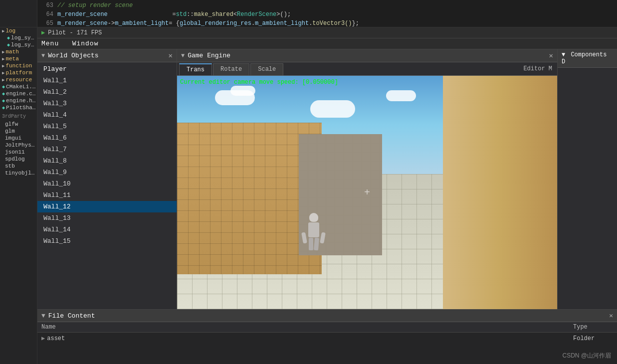  What do you see at coordinates (73, 56) in the screenshot?
I see `world-objects-title: World Objects` at bounding box center [73, 56].